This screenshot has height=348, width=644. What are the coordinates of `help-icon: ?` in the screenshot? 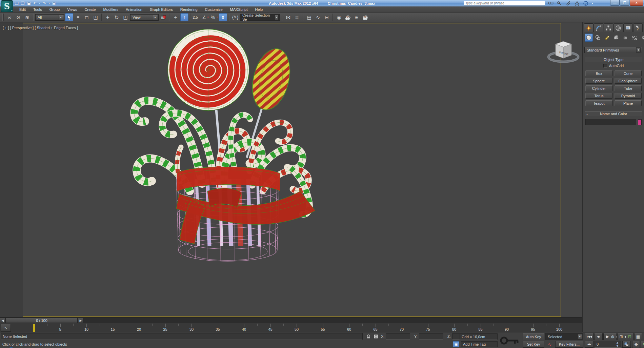 It's located at (586, 3).